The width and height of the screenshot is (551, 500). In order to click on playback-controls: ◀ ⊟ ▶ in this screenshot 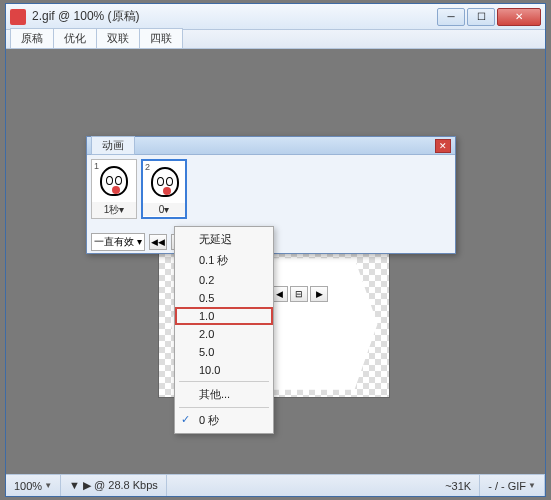, I will do `click(299, 294)`.